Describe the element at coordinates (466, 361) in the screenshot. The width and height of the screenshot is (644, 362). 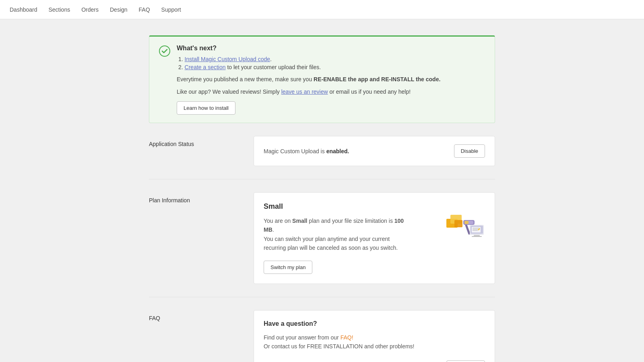
I see `contact-us-button: Contact us` at that location.